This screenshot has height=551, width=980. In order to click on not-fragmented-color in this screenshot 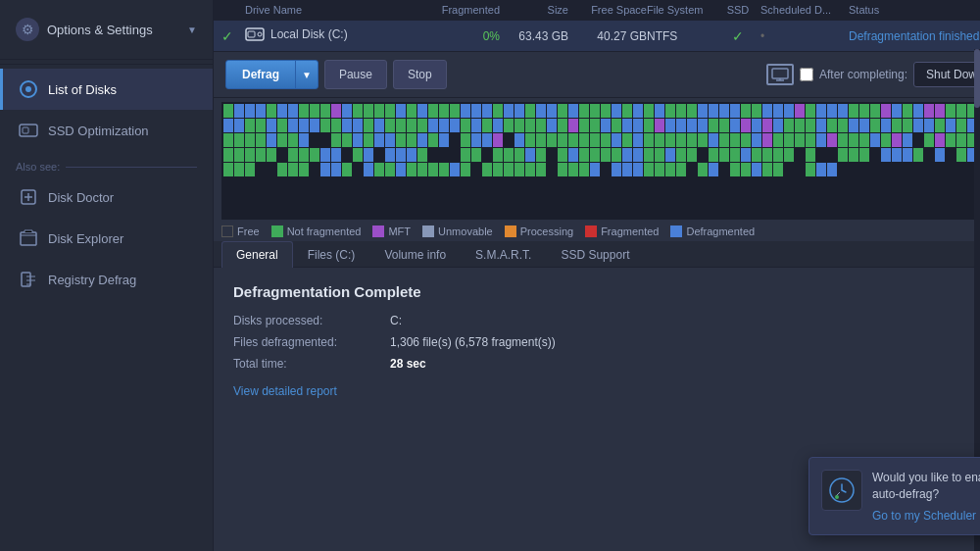, I will do `click(277, 231)`.